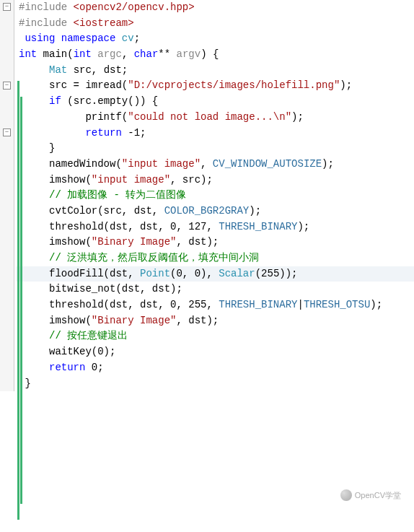 This screenshot has height=532, width=414. I want to click on code-line: threshold(dst, dst, 0, 127, THRESH_BINAR…, so click(215, 227).